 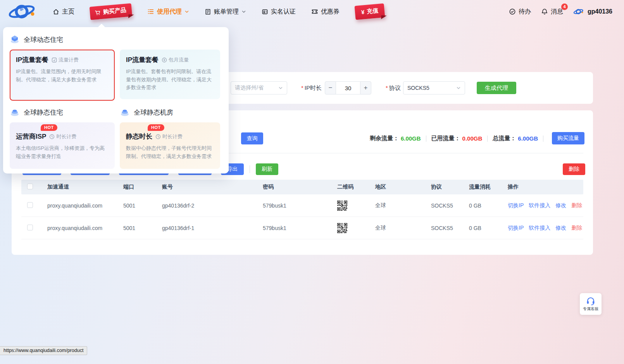 What do you see at coordinates (472, 139) in the screenshot?
I see `used-traffic-value: 0.00GB` at bounding box center [472, 139].